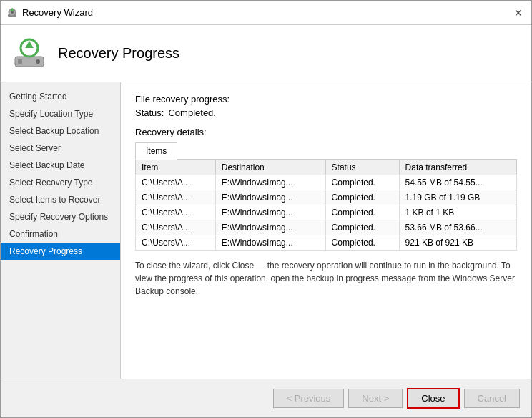 The image size is (532, 418). Describe the element at coordinates (60, 148) in the screenshot. I see `sidebar-item-server: Select Server` at that location.